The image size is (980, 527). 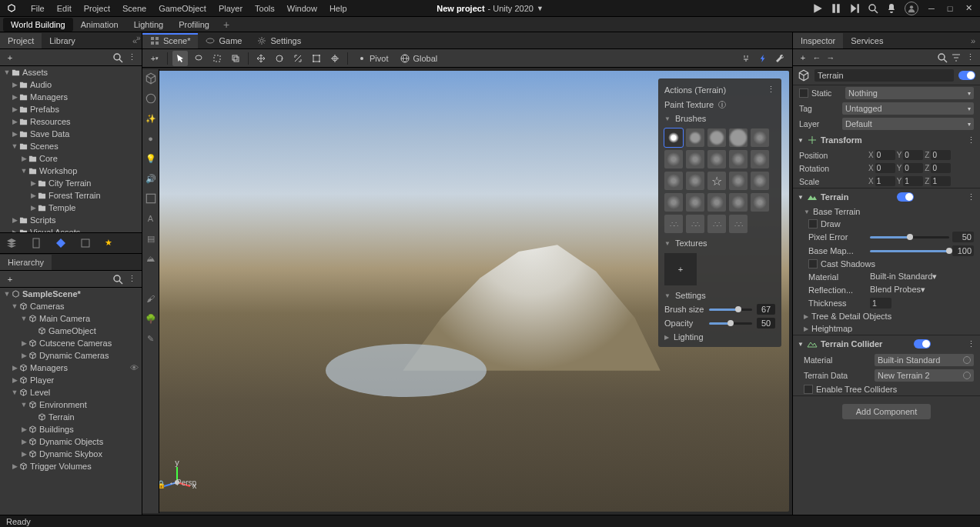 What do you see at coordinates (885, 155) in the screenshot?
I see `position-x` at bounding box center [885, 155].